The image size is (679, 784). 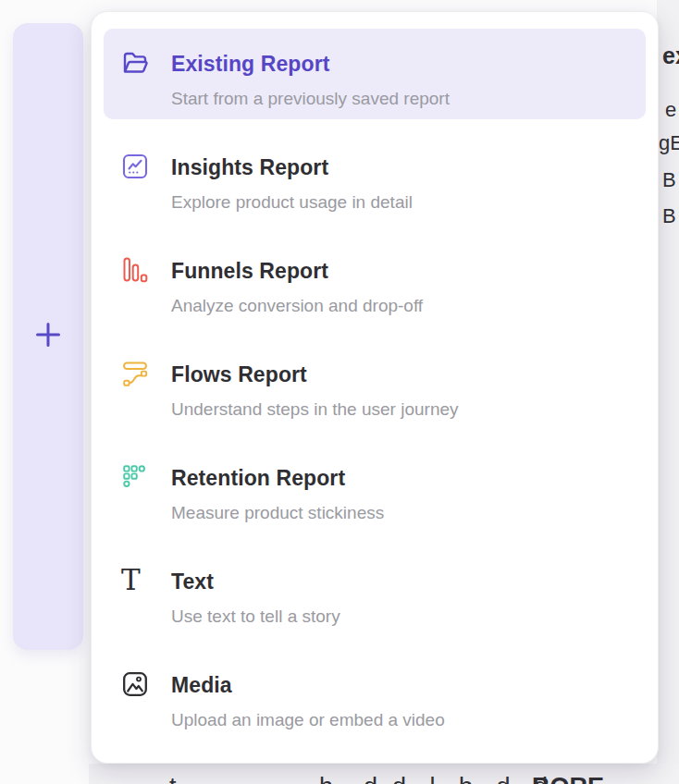 What do you see at coordinates (135, 63) in the screenshot?
I see `folder-open-icon` at bounding box center [135, 63].